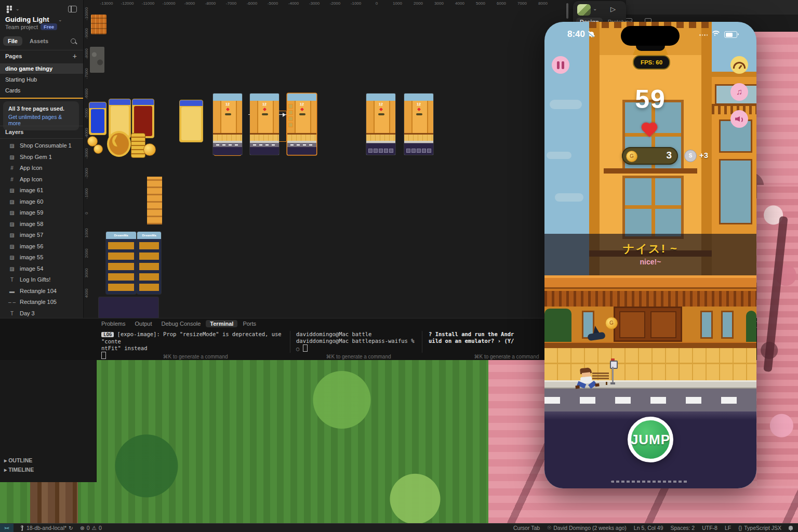 The image size is (798, 532). What do you see at coordinates (42, 202) in the screenshot?
I see `layer-item: ▨image 60` at bounding box center [42, 202].